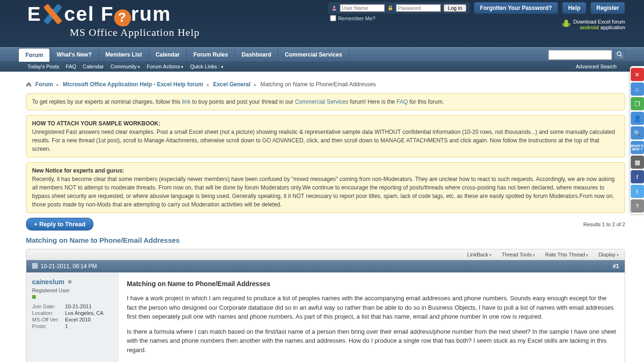 The height and width of the screenshot is (362, 644). Describe the element at coordinates (70, 282) in the screenshot. I see `online-status-icon` at that location.